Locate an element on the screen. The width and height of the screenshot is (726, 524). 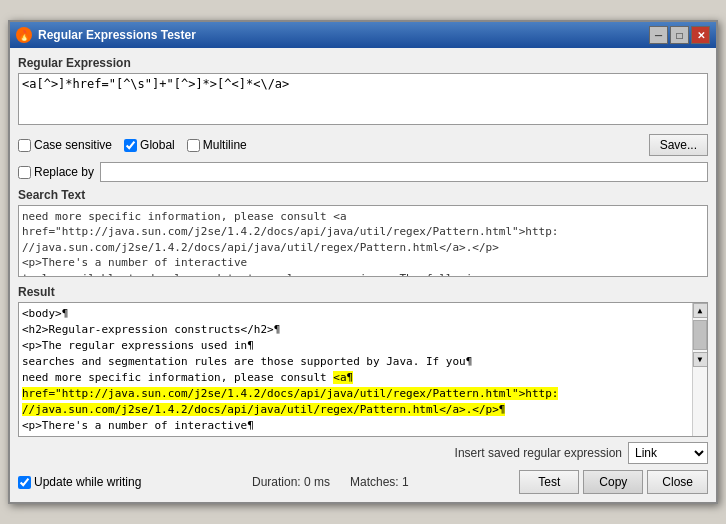
app-icon: 🔥 is located at coordinates (24, 35).